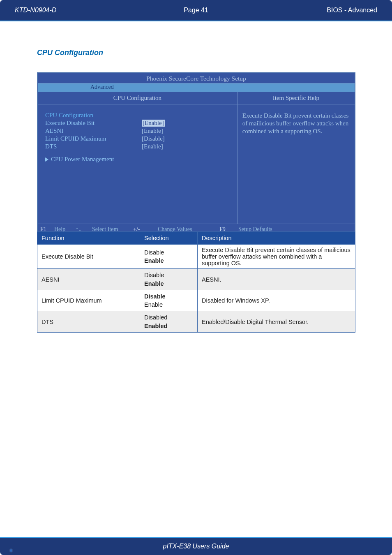 The image size is (392, 555). I want to click on page-number: Page 41, so click(196, 10).